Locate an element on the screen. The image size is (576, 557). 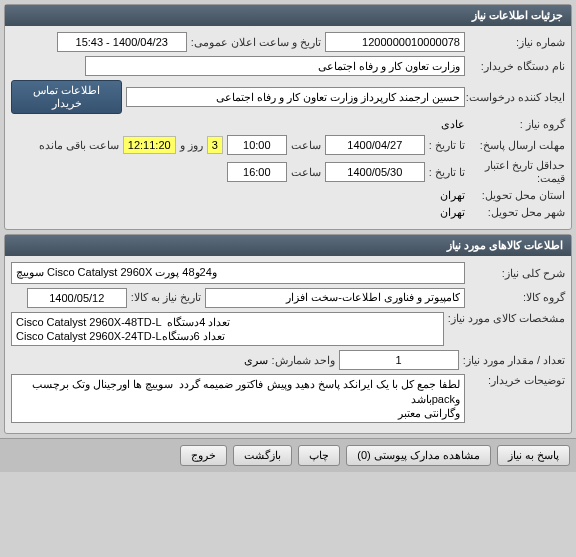
unit-value: سری is located at coordinates (256, 360).